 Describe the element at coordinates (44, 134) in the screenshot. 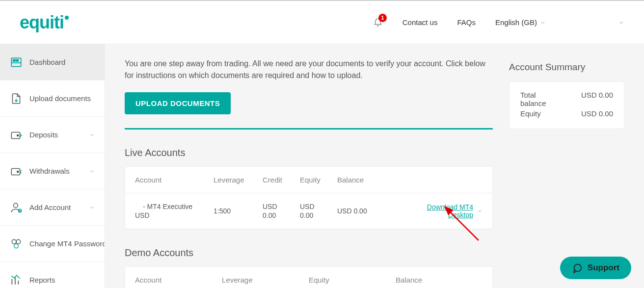

I see `sidebar-item-label: Deposits` at that location.